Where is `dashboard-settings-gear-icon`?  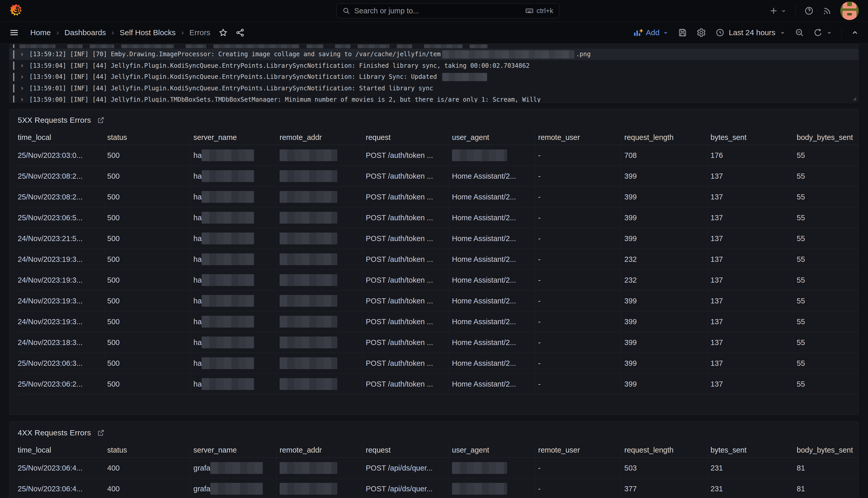 dashboard-settings-gear-icon is located at coordinates (701, 33).